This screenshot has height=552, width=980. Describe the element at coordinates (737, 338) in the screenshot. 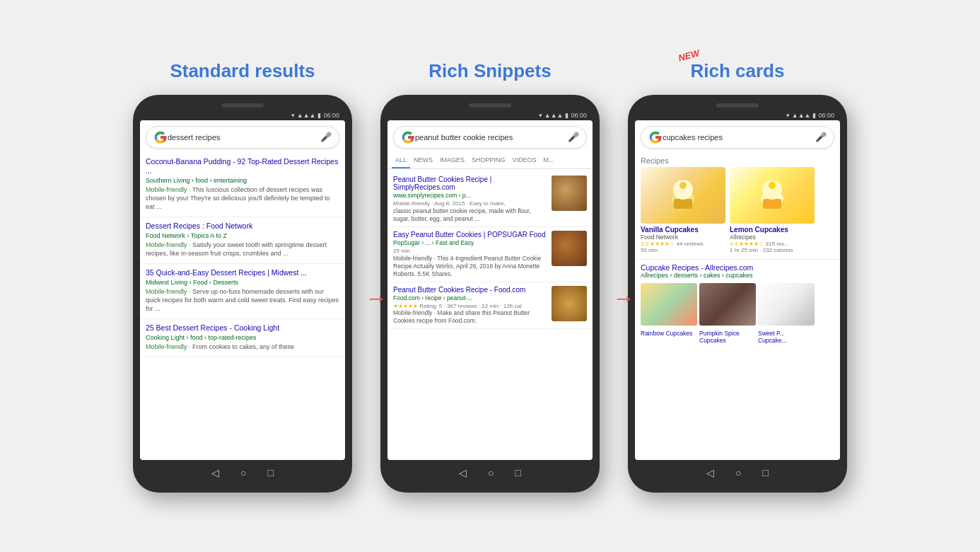

I see `cupcake-labels-row: Rainbow Cupcakes Pumpkin Spice Cupcakes …` at that location.